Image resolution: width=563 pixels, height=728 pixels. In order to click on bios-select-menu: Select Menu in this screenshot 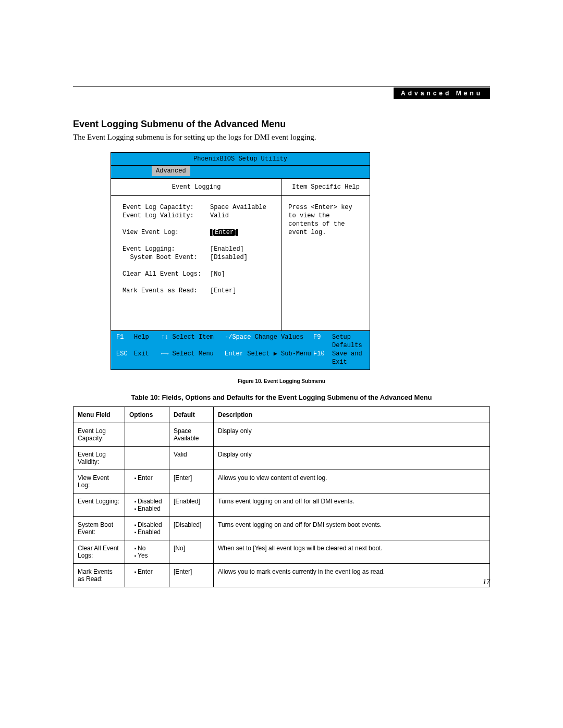, I will do `click(193, 354)`.